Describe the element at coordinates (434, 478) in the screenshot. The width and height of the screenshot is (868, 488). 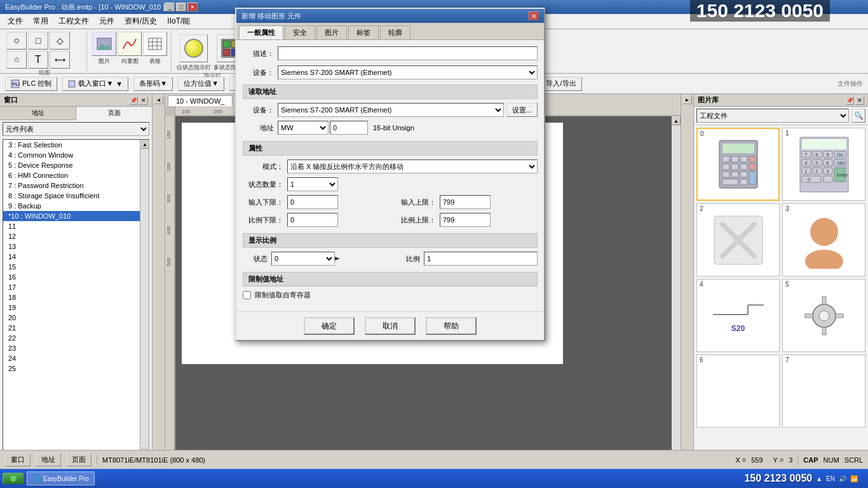
I see `taskbar: EasyBuilder Pro 150 2123 0050 ▲ EN 🔊 📶` at that location.